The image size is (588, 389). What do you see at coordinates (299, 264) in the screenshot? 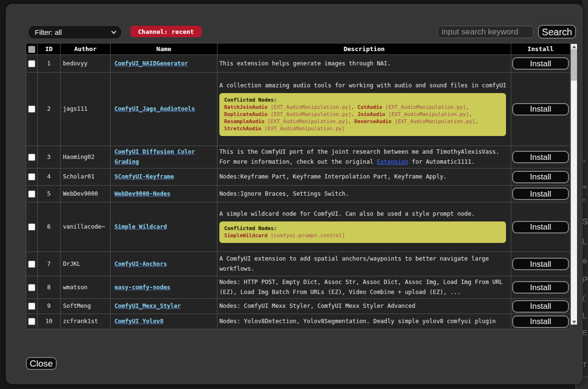
I see `table-row: 7 DrJKL ComfyUI-Anchors A ComfyUI extens…` at bounding box center [299, 264].